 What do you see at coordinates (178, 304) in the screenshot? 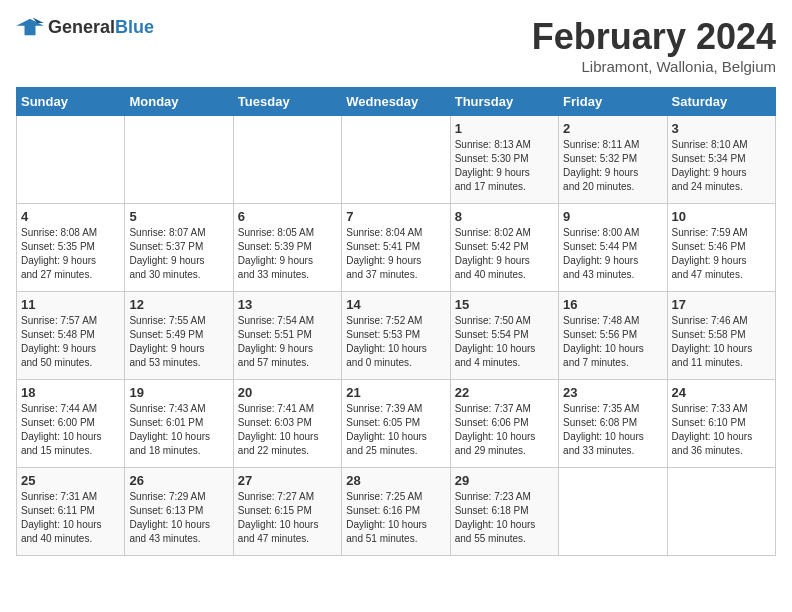
I see `day-number: 12` at bounding box center [178, 304].